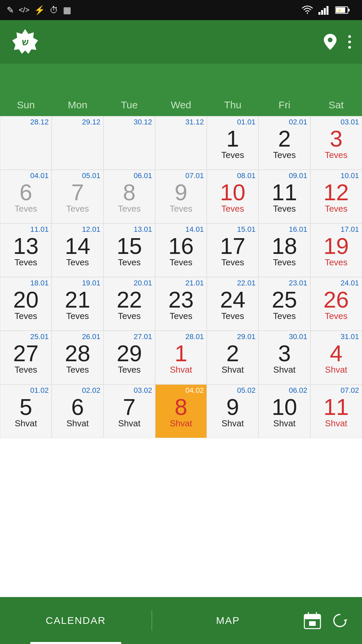  I want to click on usb-icon: ⚡, so click(40, 10).